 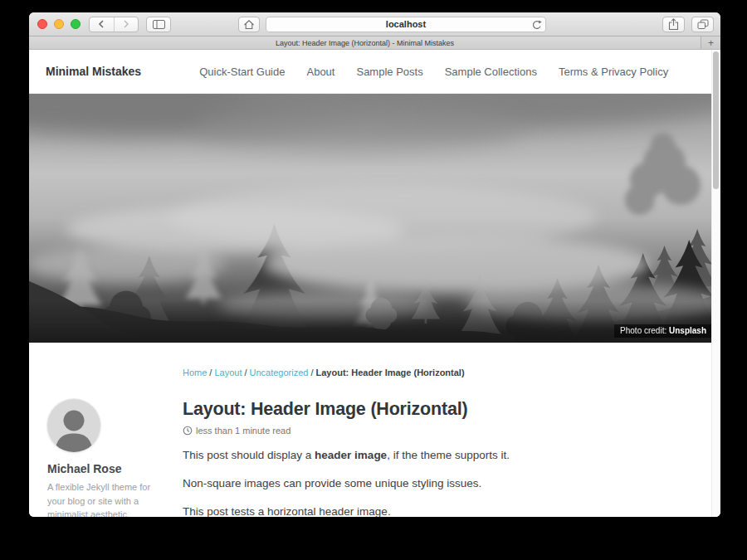 I want to click on read-time-meta: less than 1 minute read, so click(x=437, y=431).